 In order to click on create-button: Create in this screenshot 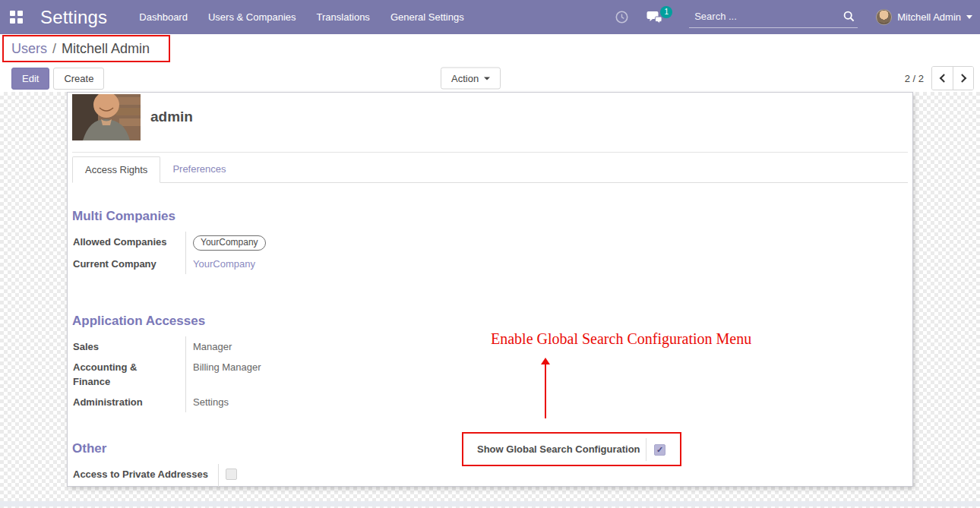, I will do `click(79, 79)`.